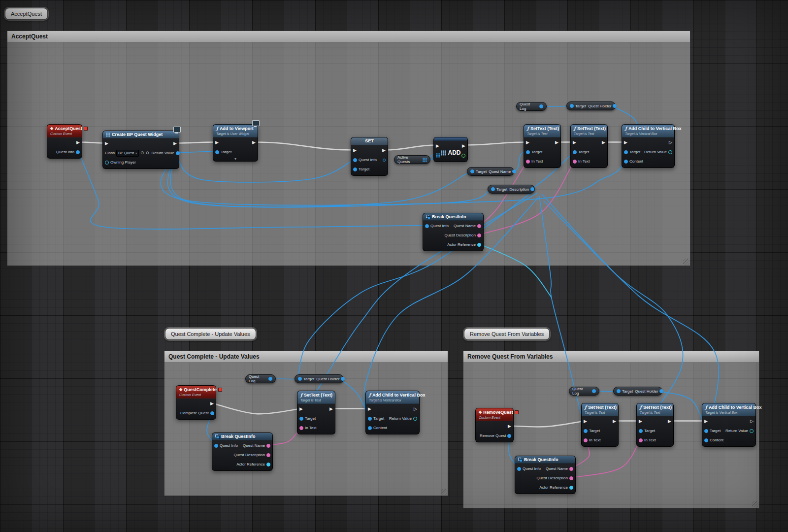  Describe the element at coordinates (589, 146) in the screenshot. I see `node-settext-2: ƒSetText (Text)Target is Text▶▶TargetIn …` at that location.